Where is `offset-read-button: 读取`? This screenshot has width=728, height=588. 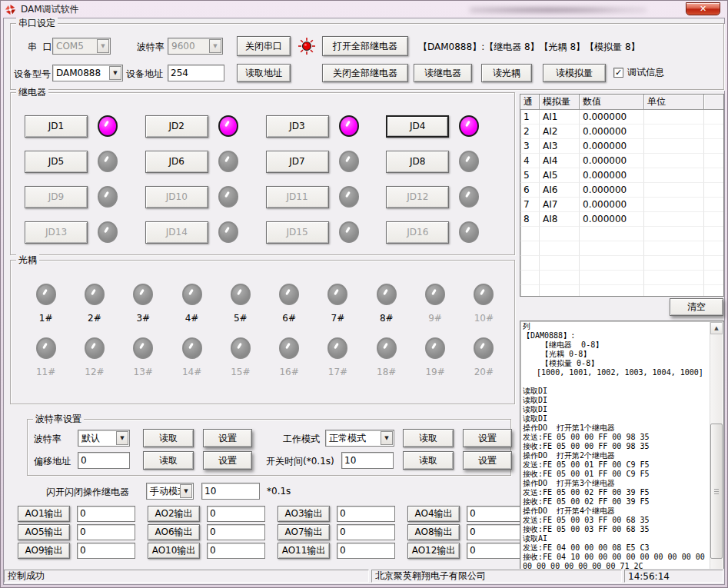 offset-read-button: 读取 is located at coordinates (168, 460).